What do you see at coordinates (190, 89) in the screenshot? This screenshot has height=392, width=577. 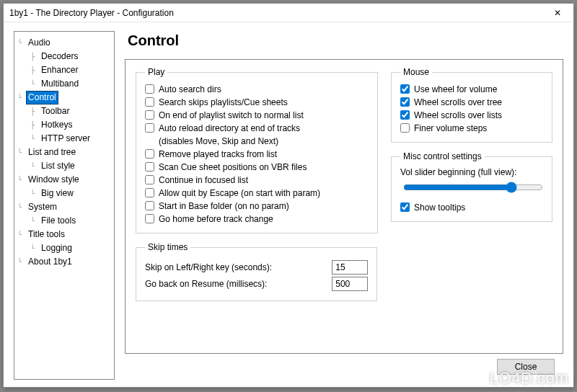 I see `play-label-0: Auto search dirs` at bounding box center [190, 89].